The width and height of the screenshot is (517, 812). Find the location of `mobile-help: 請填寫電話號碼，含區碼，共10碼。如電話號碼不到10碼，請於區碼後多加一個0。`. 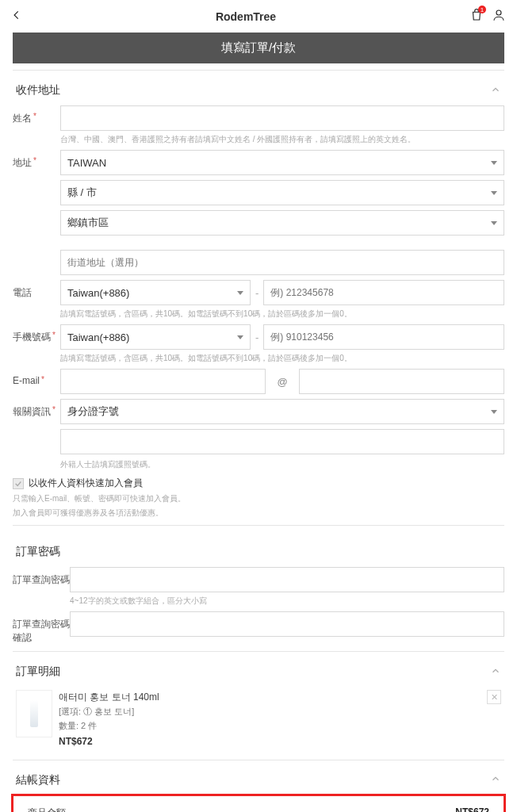

mobile-help: 請填寫電話號碼，含區碼，共10碼。如電話號碼不到10碼，請於區碼後多加一個0。 is located at coordinates (282, 358).